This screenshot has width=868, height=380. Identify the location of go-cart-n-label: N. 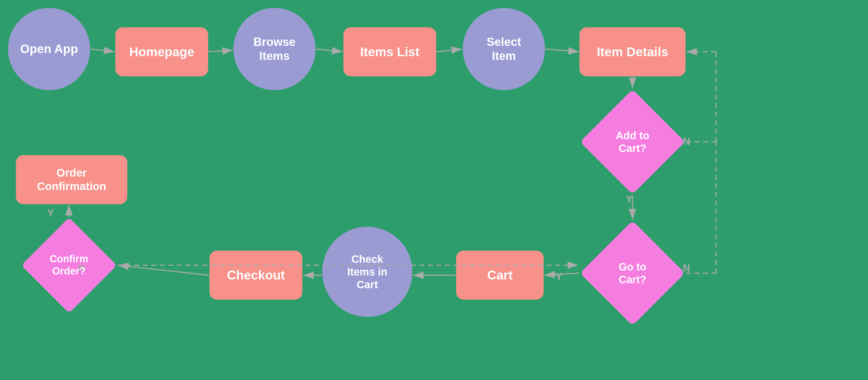
(687, 268).